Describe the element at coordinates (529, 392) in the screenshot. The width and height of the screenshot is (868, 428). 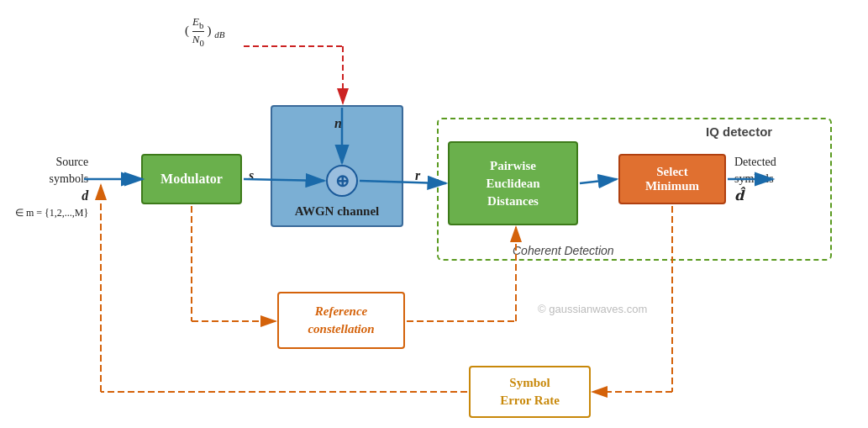
I see `symbol-error-rate-box: Symbol Error Rate` at that location.